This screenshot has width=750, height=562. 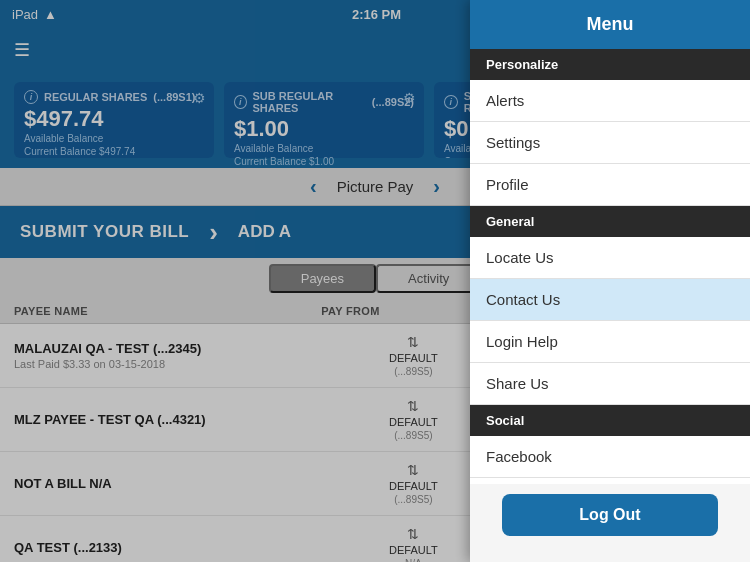 What do you see at coordinates (610, 342) in the screenshot?
I see `menu-item-login-help: Login Help` at bounding box center [610, 342].